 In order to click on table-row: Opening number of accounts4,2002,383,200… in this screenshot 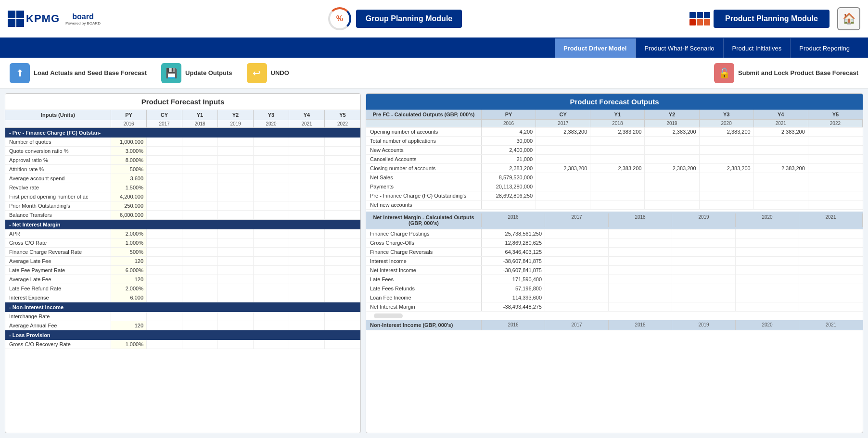, I will do `click(614, 132)`.